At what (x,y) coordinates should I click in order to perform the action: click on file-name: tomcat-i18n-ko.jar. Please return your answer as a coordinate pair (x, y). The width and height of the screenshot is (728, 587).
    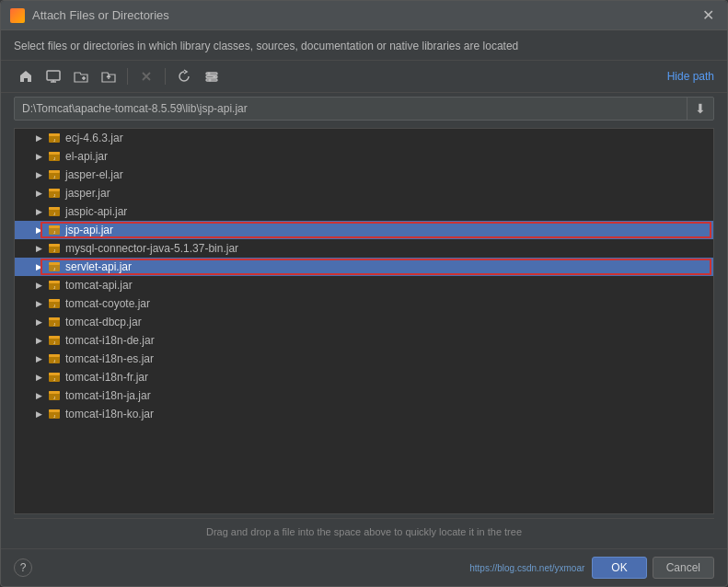
    Looking at the image, I should click on (110, 414).